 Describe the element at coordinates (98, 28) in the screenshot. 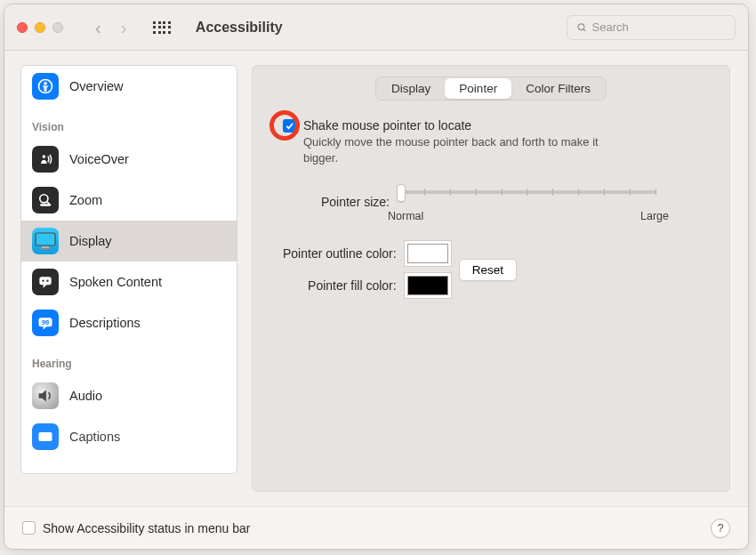

I see `back-button: ‹` at that location.